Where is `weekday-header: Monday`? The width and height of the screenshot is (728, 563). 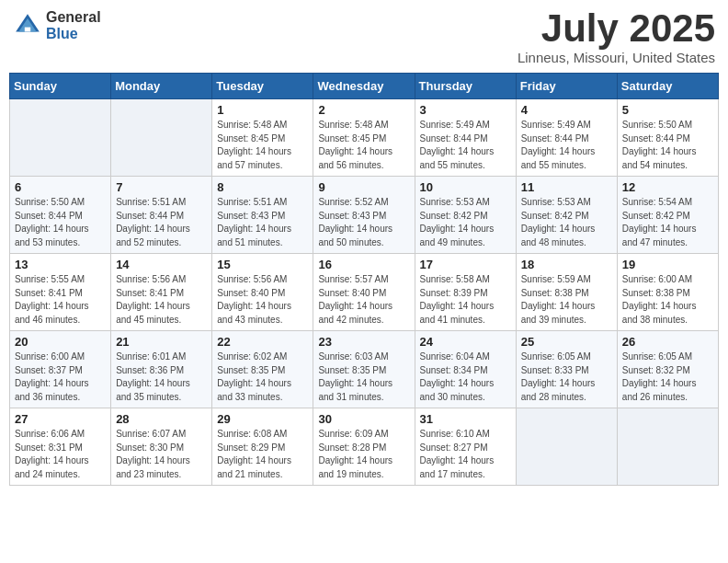 weekday-header: Monday is located at coordinates (162, 86).